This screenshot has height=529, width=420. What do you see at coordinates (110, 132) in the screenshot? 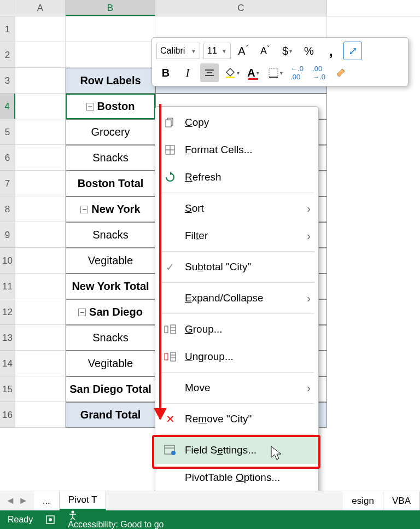
I see `pivot-item: Grocery` at bounding box center [110, 132].